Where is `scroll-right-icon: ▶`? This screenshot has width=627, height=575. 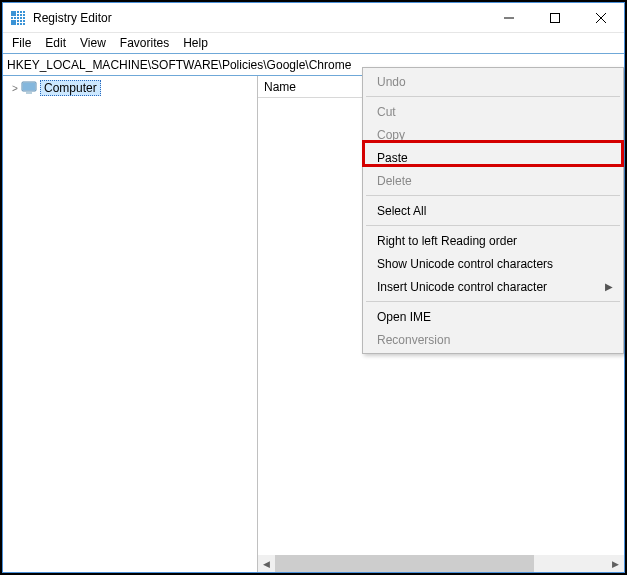 scroll-right-icon: ▶ is located at coordinates (616, 564).